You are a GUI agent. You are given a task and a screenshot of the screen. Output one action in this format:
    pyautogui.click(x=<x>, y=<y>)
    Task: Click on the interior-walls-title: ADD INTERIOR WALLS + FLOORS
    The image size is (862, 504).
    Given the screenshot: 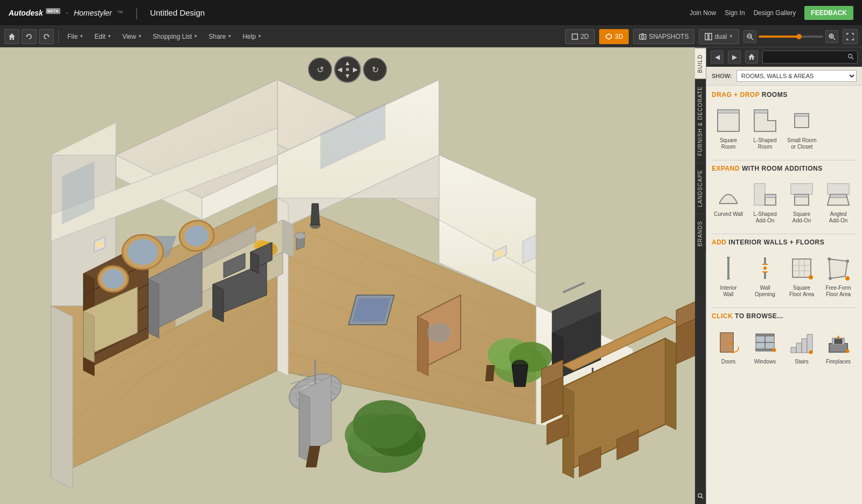 What is the action you would take?
    pyautogui.click(x=784, y=242)
    